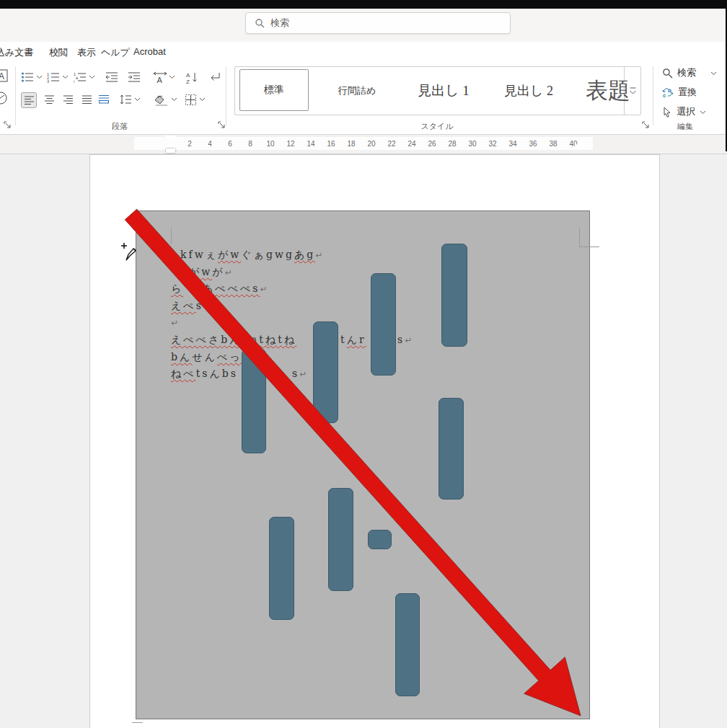 This screenshot has width=727, height=728. I want to click on find-label: 検索, so click(687, 73).